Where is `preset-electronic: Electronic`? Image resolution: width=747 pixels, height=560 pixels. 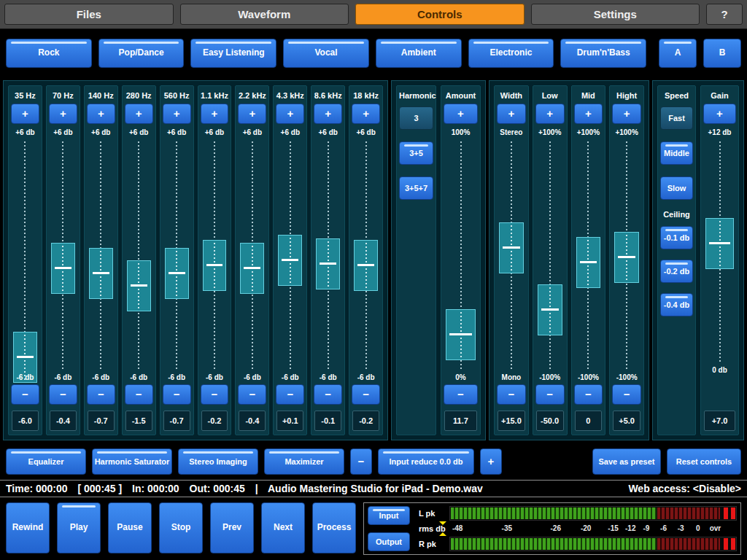
preset-electronic: Electronic is located at coordinates (511, 53).